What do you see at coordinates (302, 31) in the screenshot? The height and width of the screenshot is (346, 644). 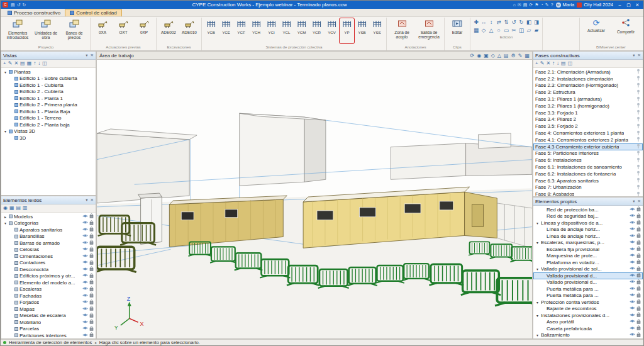 I see `ribbon-button: YCM` at bounding box center [302, 31].